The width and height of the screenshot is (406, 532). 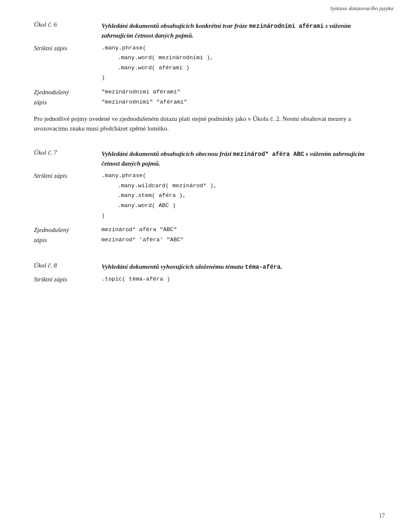 I want to click on task6-heading-row: Úkol č. 6 Vyhledání dokumentů obsahující…, so click(x=203, y=31).